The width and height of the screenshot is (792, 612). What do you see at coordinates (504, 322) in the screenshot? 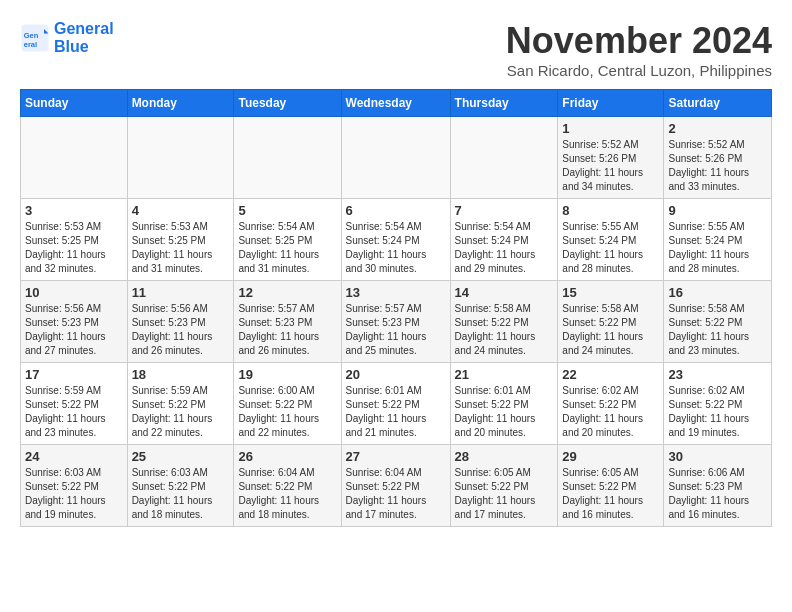
I see `calendar-cell: 14Sunrise: 5:58 AM Sunset: 5:22 PM Dayli…` at bounding box center [504, 322].